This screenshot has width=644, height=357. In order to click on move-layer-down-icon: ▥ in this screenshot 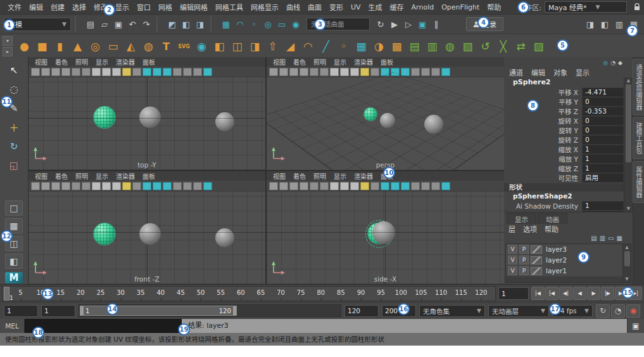, I will do `click(603, 238)`.